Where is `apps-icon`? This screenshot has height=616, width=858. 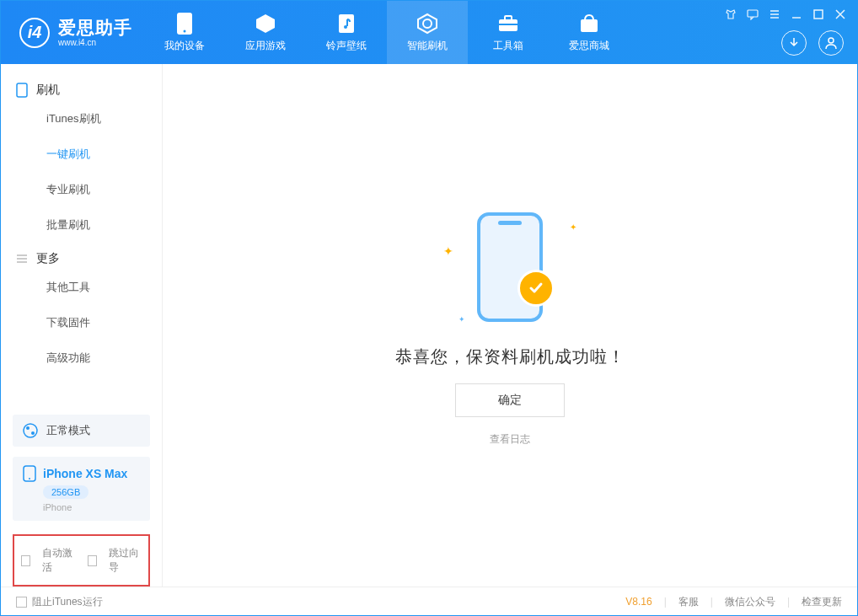 apps-icon is located at coordinates (265, 24).